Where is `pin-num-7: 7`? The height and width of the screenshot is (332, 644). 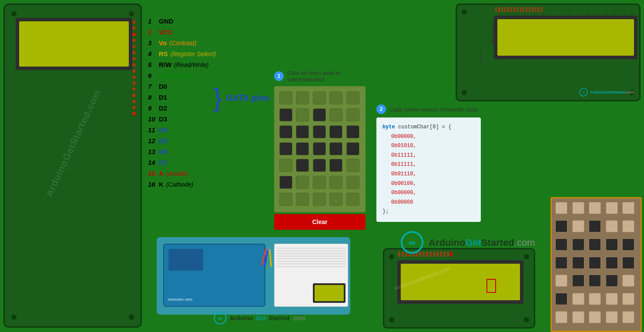 pin-num-7: 7 is located at coordinates (153, 86).